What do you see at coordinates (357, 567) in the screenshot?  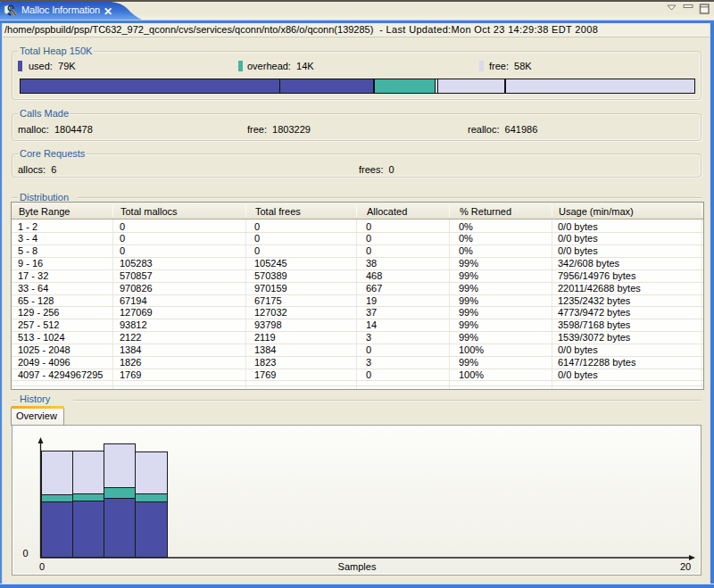 I see `svg-text: Samples` at bounding box center [357, 567].